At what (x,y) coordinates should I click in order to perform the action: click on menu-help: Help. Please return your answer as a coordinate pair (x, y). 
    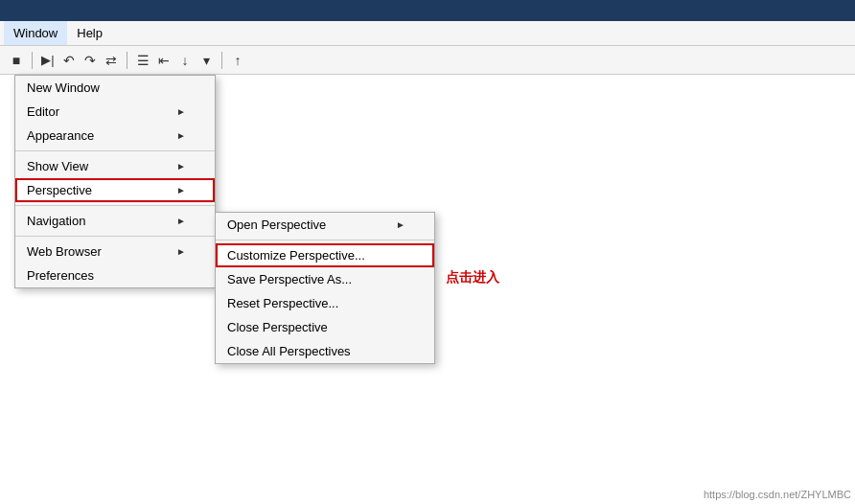
    Looking at the image, I should click on (90, 33).